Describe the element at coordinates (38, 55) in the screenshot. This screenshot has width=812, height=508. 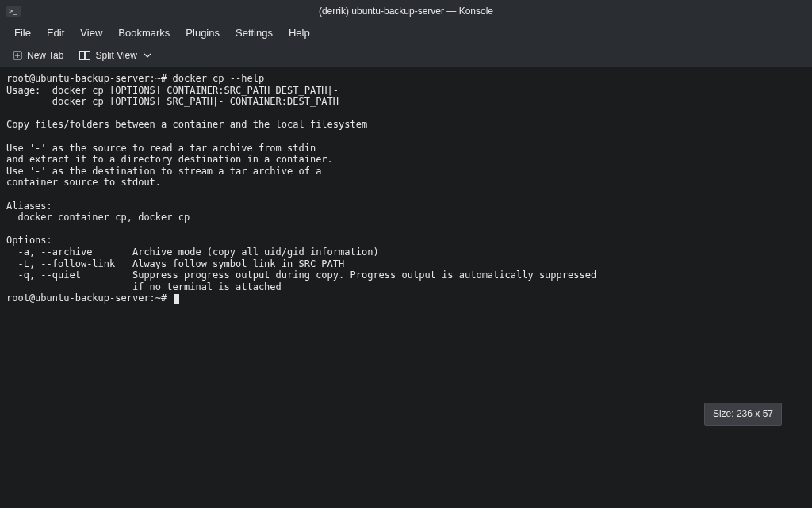
I see `new-tab-button: New Tab` at that location.